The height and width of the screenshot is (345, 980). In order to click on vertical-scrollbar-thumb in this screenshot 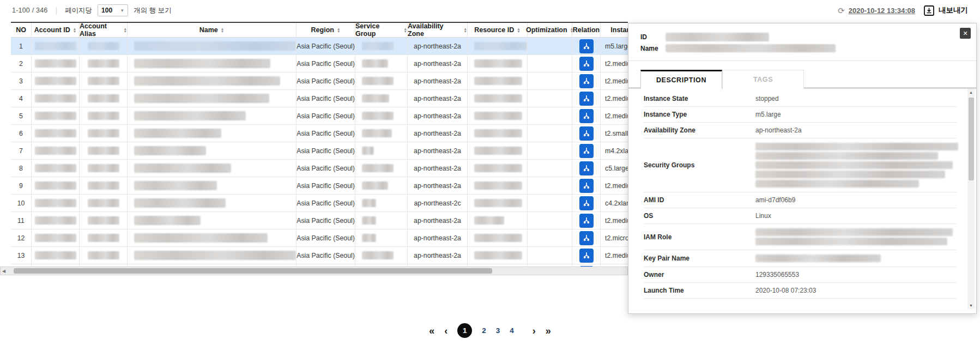, I will do `click(971, 139)`.